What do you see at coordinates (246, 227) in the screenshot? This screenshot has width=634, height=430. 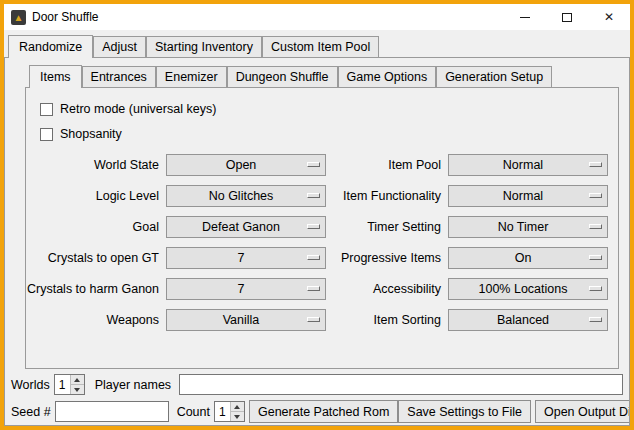 I see `goal-dropdown: Defeat Ganon` at bounding box center [246, 227].